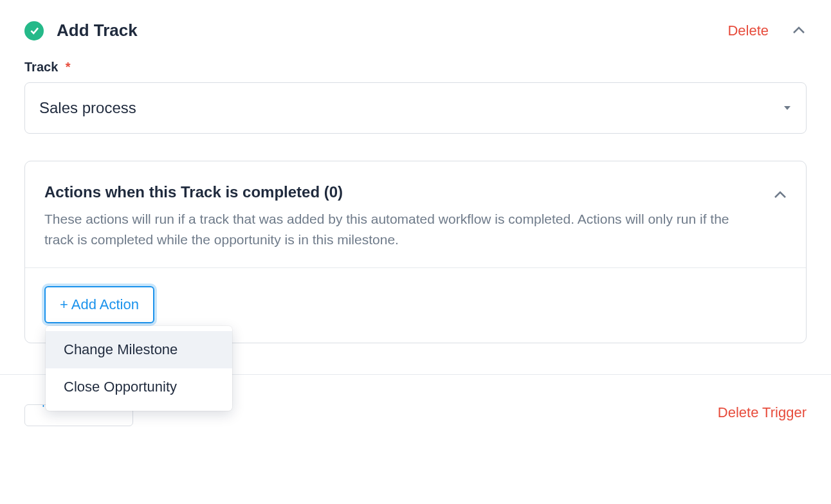 This screenshot has width=831, height=504. What do you see at coordinates (403, 192) in the screenshot?
I see `actions-panel-title: Actions when this Track is completed (0)` at bounding box center [403, 192].